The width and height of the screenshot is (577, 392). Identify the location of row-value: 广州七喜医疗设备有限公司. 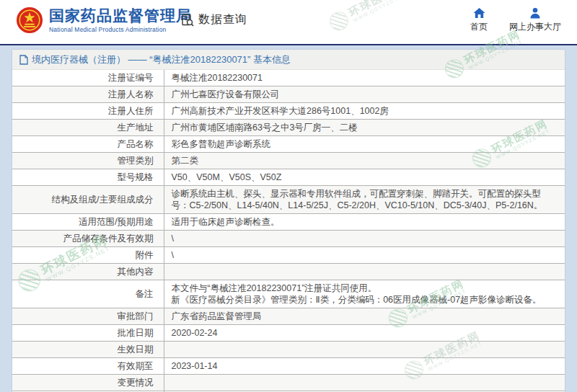
(364, 95).